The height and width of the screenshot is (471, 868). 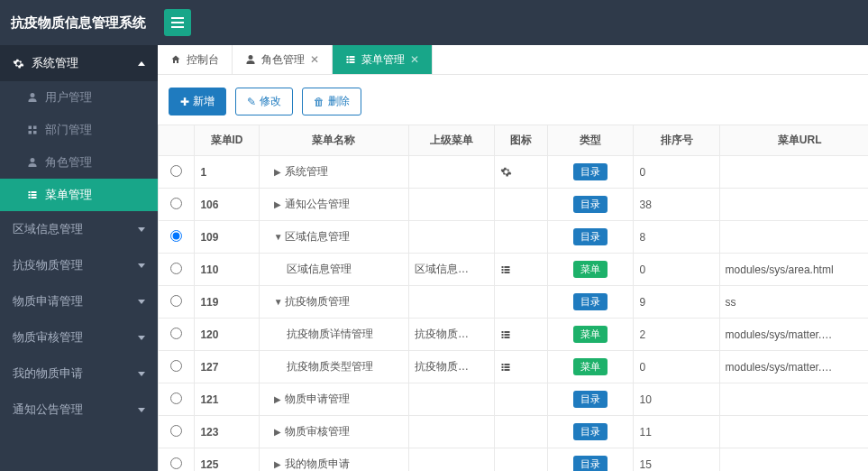 I want to click on table-row: 127 抗疫物质类型管理 抗疫物质… 菜单 0 modules/sys/matt…, so click(x=514, y=367).